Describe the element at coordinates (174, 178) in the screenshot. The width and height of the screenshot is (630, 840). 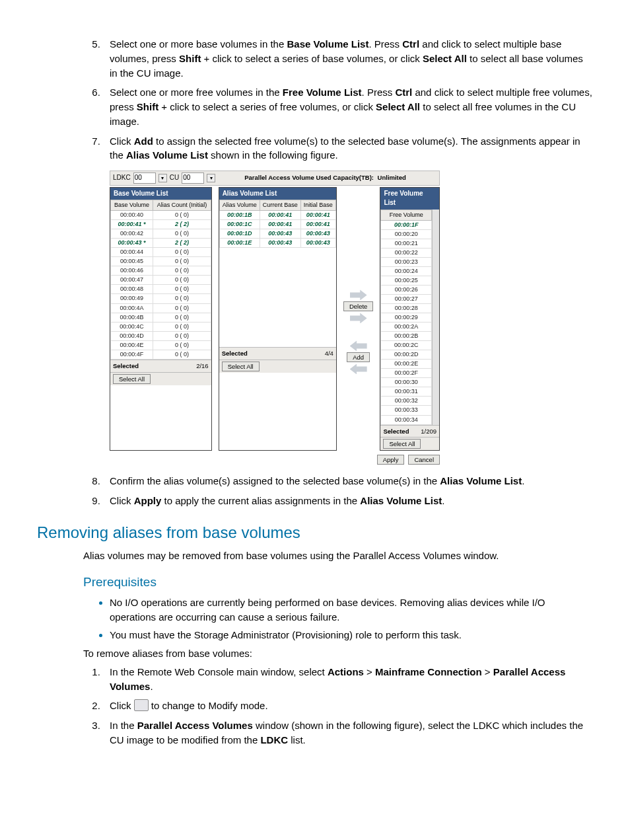
I see `cu-label: CU` at that location.